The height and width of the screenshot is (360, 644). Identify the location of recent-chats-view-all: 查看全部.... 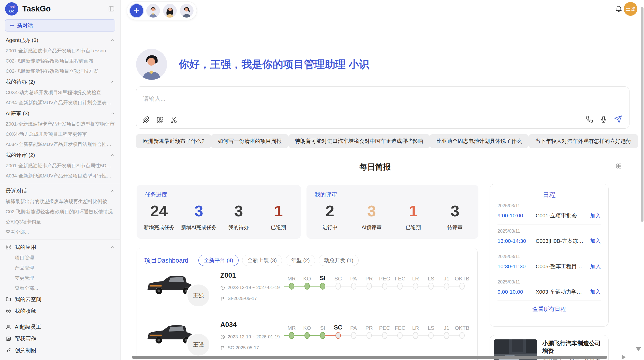
(60, 232).